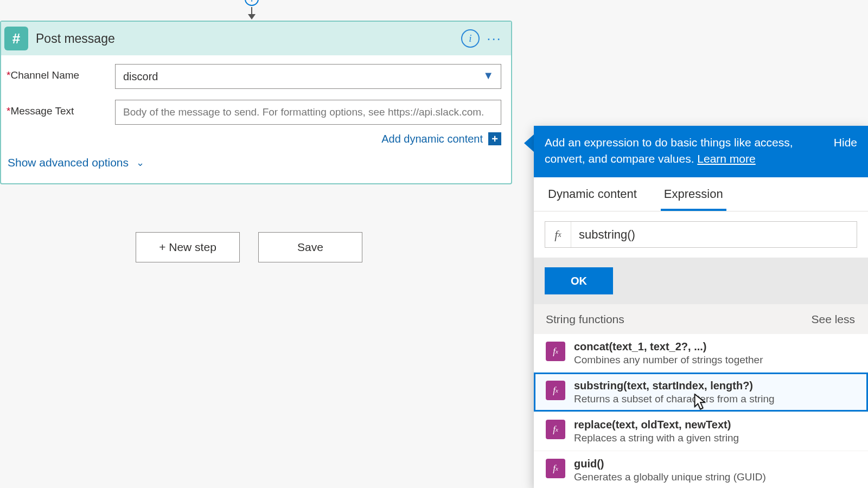  What do you see at coordinates (701, 234) in the screenshot?
I see `expression-input-row: fx` at bounding box center [701, 234].